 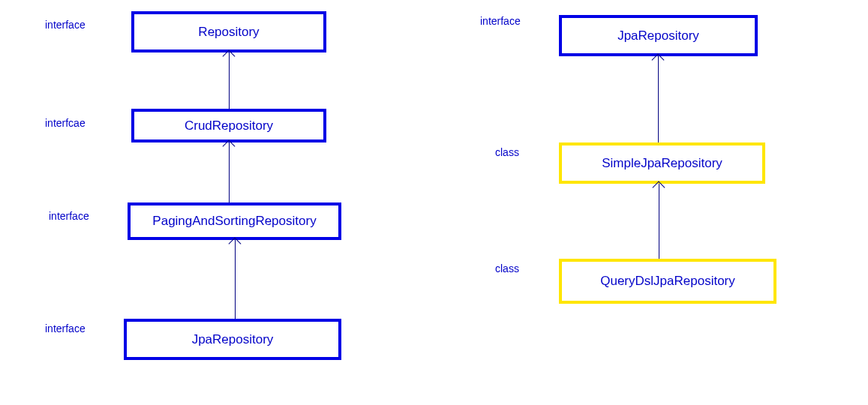 I want to click on interface-box-pagingandsorting: PagingAndSortingRepository, so click(x=234, y=221).